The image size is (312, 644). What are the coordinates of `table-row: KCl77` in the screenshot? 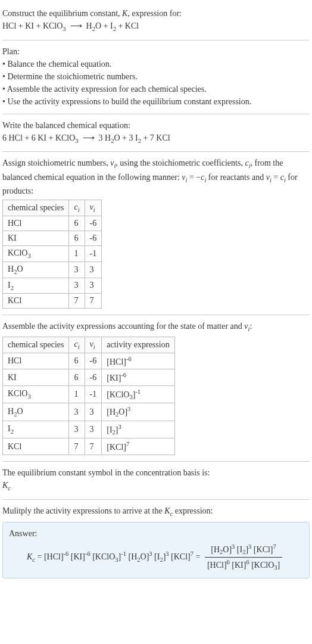 It's located at (52, 301).